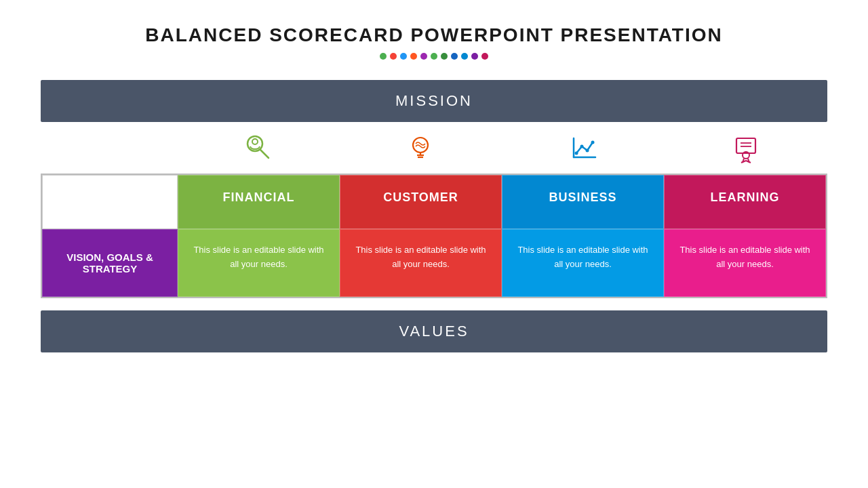 The width and height of the screenshot is (868, 488). What do you see at coordinates (259, 202) in the screenshot?
I see `header-financial: FINANCIAL` at bounding box center [259, 202].